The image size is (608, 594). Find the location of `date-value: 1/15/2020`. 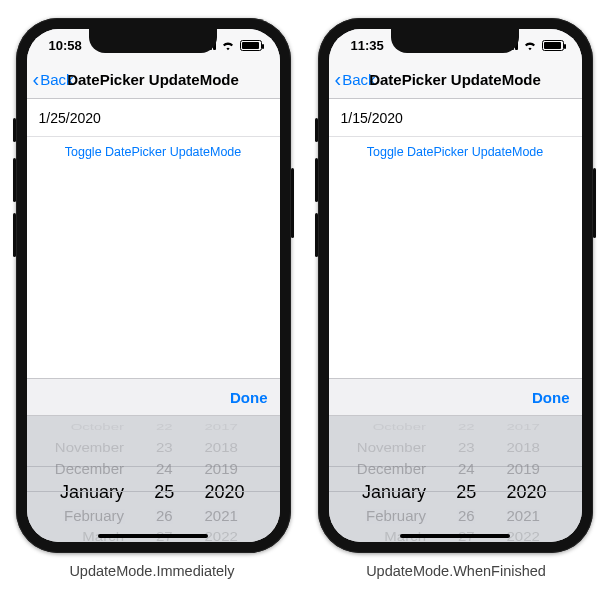

date-value: 1/15/2020 is located at coordinates (372, 118).